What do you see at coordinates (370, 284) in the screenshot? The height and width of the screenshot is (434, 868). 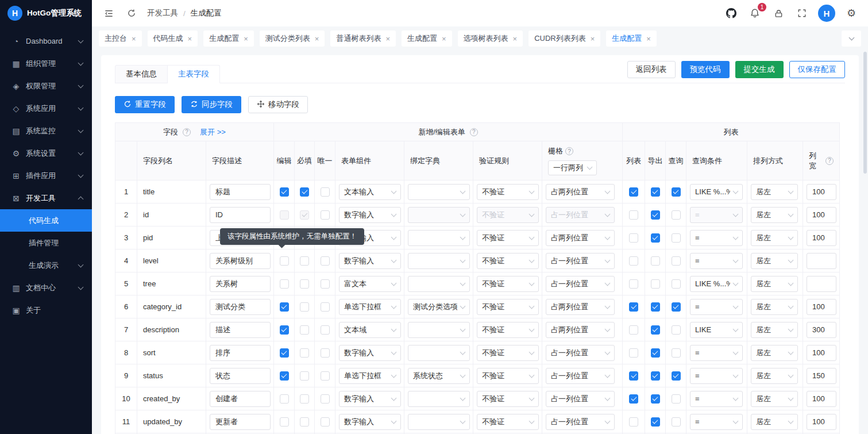 I see `component-select: 富文本` at bounding box center [370, 284].